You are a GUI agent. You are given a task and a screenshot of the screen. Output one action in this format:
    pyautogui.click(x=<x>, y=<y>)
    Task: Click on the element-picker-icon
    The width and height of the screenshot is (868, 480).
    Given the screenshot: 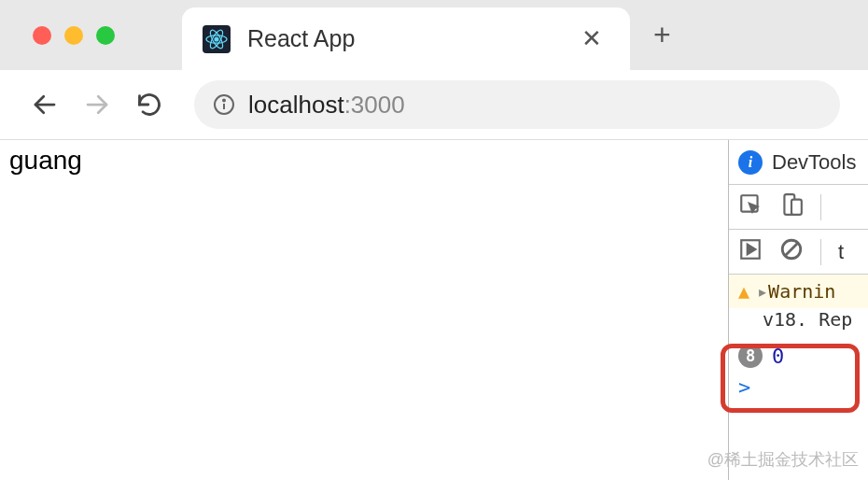 What is the action you would take?
    pyautogui.click(x=750, y=207)
    